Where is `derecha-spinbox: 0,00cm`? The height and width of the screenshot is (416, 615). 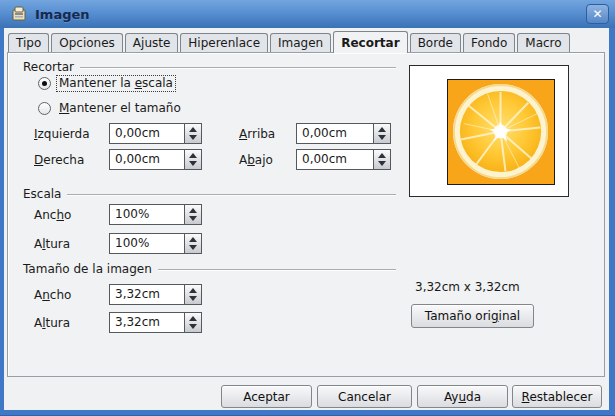
derecha-spinbox: 0,00cm is located at coordinates (156, 160).